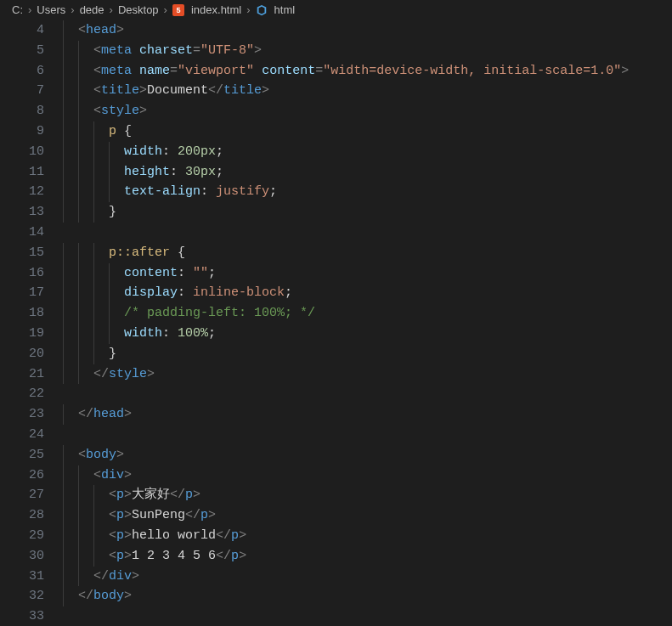 The height and width of the screenshot is (626, 672). What do you see at coordinates (336, 10) in the screenshot?
I see `breadcrumb: C: › Users › dede › Desktop › 5 index.ht…` at bounding box center [336, 10].